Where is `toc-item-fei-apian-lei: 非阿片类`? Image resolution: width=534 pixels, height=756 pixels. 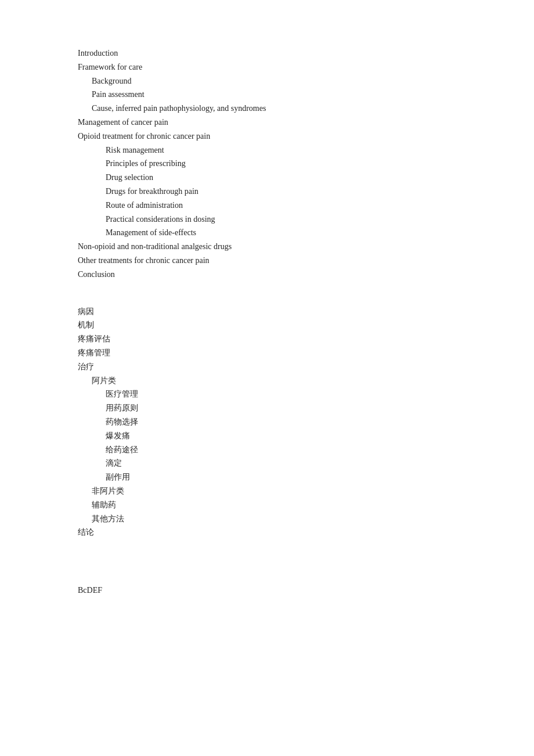
toc-item-fei-apian-lei: 非阿片类 is located at coordinates (267, 491).